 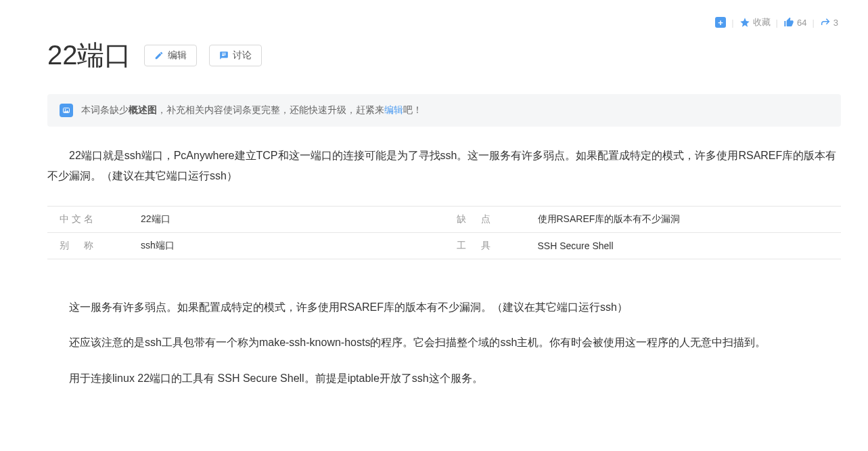 I want to click on image-icon, so click(x=66, y=110).